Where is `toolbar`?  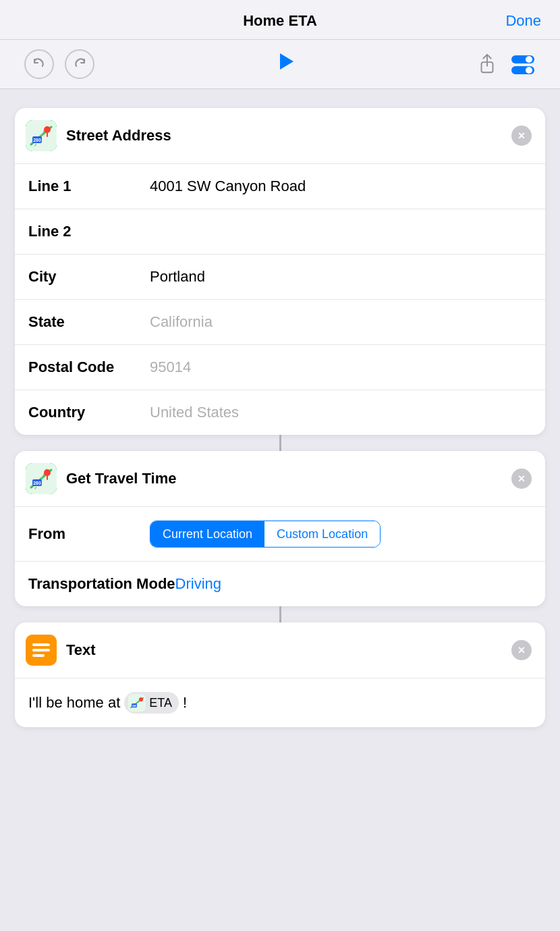 toolbar is located at coordinates (280, 65).